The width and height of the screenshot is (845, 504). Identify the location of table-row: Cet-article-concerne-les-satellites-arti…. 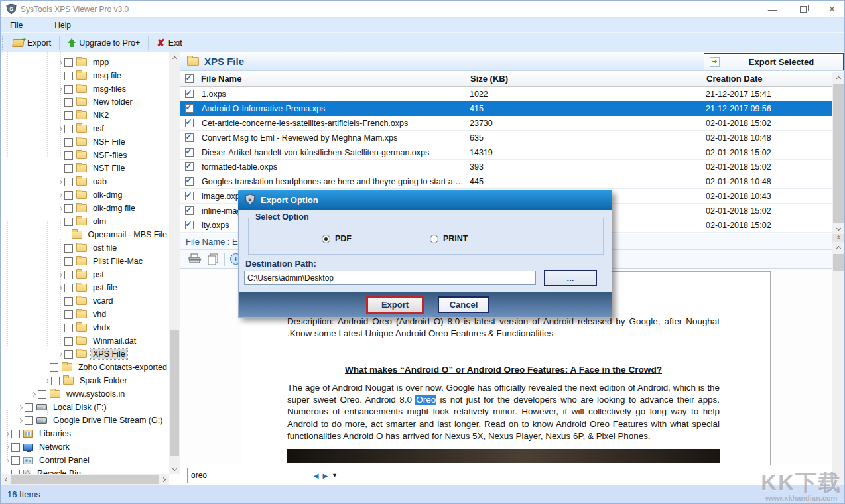
(507, 123).